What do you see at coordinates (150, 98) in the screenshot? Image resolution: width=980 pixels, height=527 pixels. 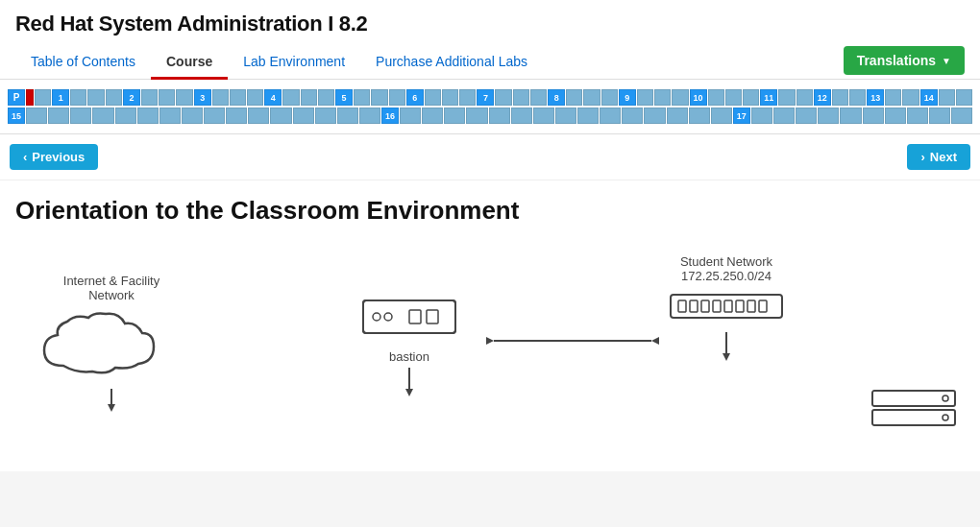 I see `seg-2a` at bounding box center [150, 98].